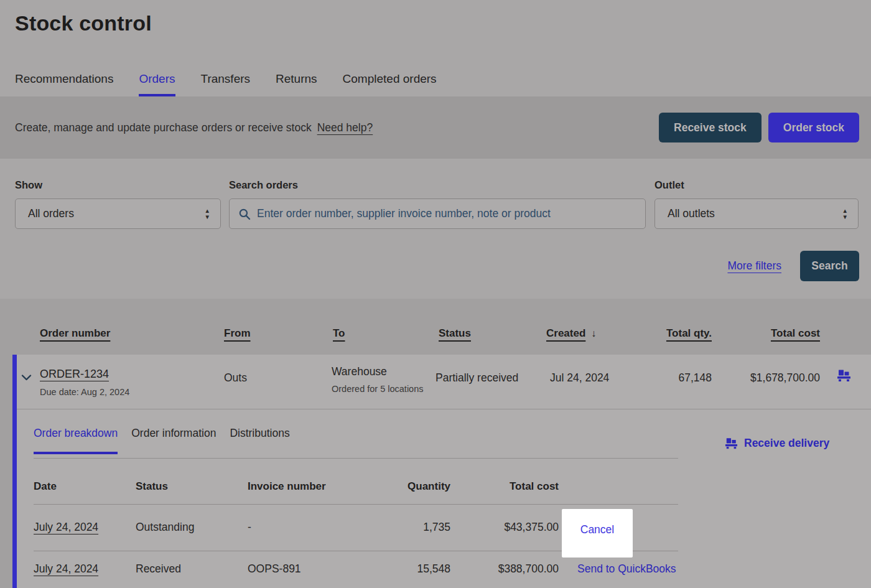  What do you see at coordinates (597, 533) in the screenshot?
I see `spotlight-highlight: Cancel` at bounding box center [597, 533].